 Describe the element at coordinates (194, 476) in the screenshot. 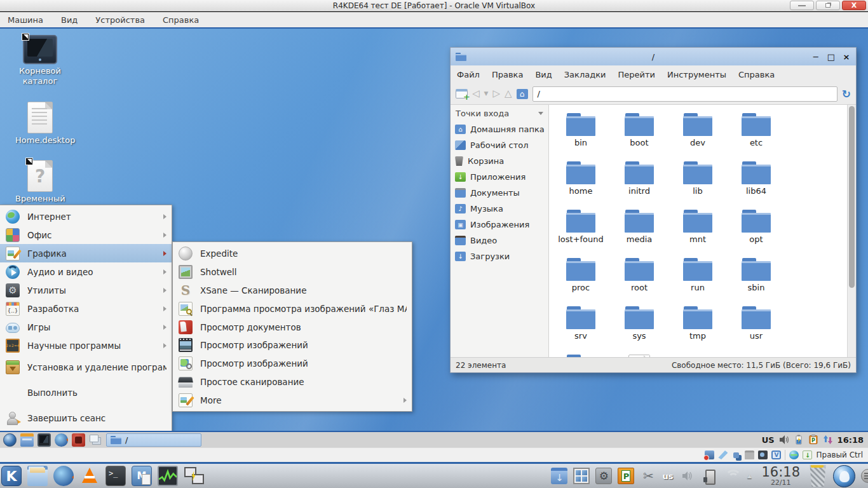

I see `remote-desktop-launcher` at that location.